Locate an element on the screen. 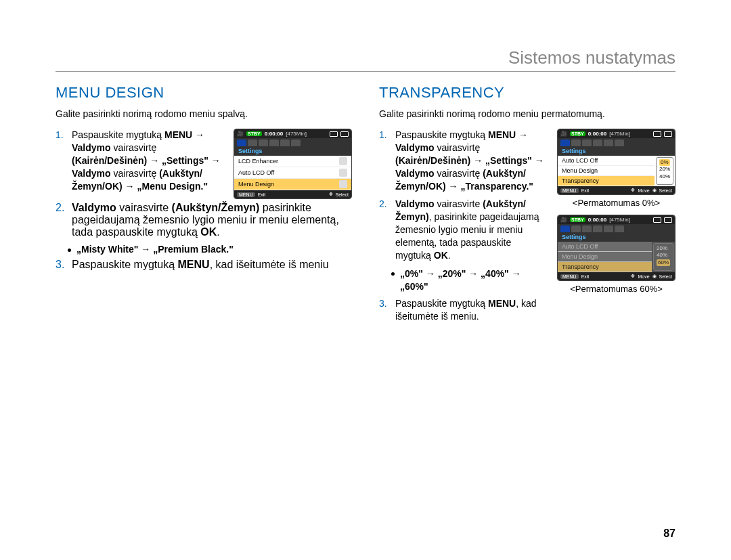 Image resolution: width=731 pixels, height=560 pixels. opt-selected: 60% is located at coordinates (663, 263).